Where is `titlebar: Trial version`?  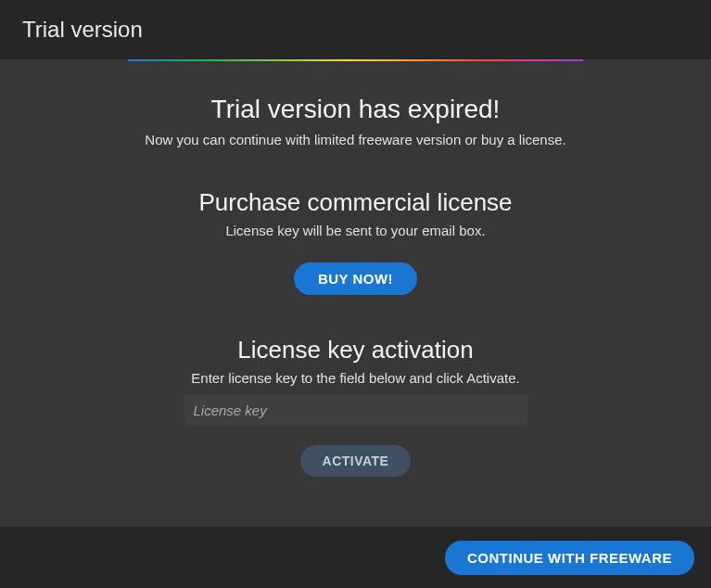
titlebar: Trial version is located at coordinates (356, 30).